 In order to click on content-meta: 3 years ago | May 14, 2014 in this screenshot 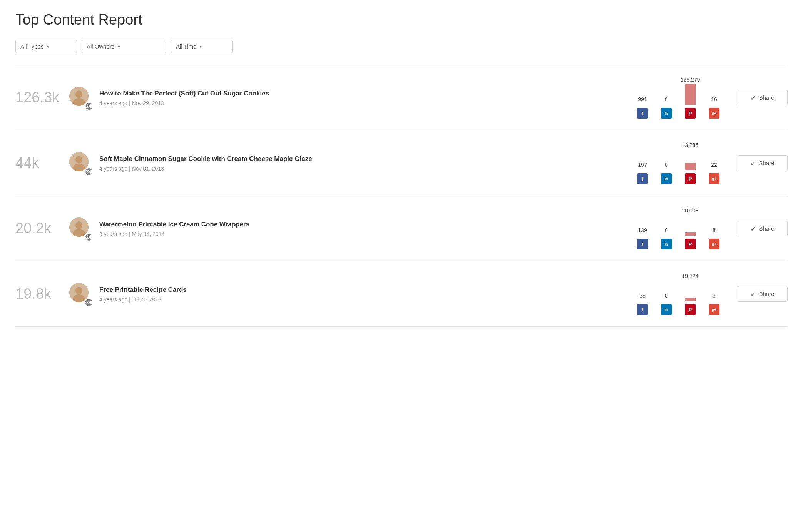, I will do `click(361, 234)`.